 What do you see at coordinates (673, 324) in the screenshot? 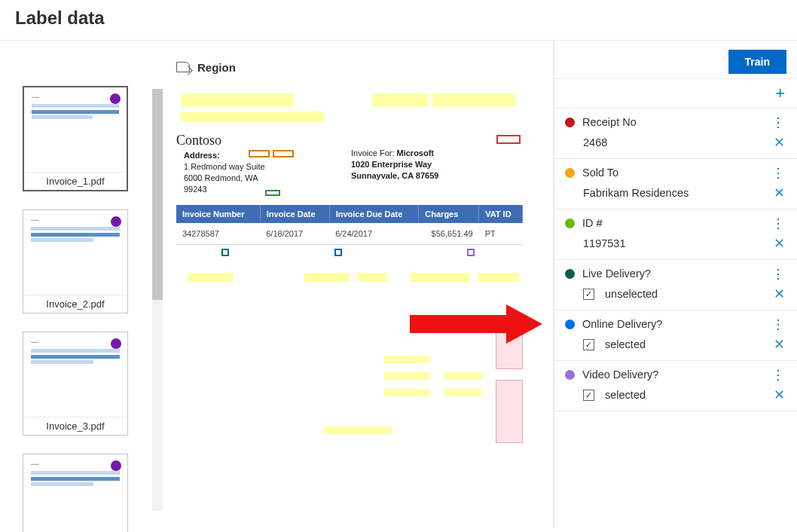
I see `label-name: Online Delivery?` at bounding box center [673, 324].